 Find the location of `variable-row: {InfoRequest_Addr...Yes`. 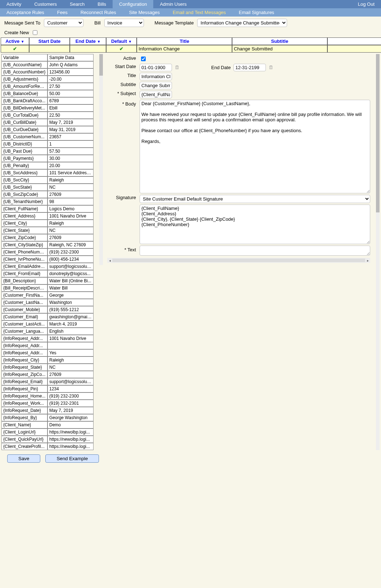

variable-row: {InfoRequest_Addr...Yes is located at coordinates (47, 353).